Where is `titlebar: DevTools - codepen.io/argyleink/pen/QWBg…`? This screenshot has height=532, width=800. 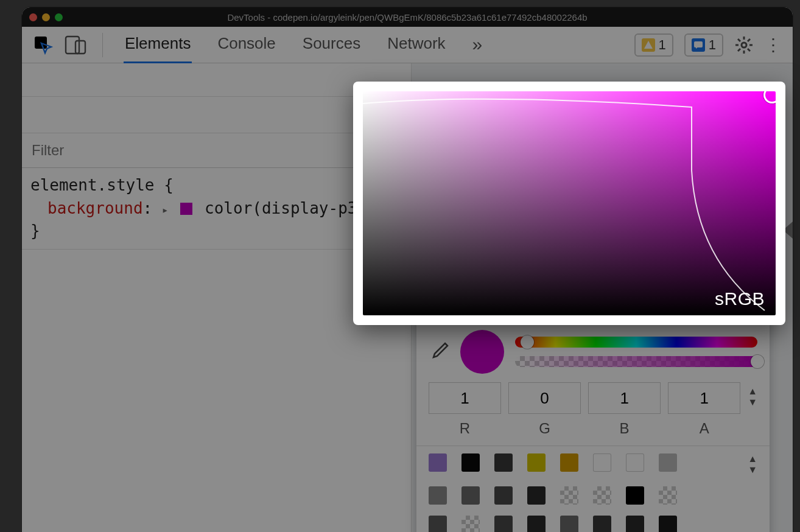
titlebar: DevTools - codepen.io/argyleink/pen/QWBg… is located at coordinates (407, 17).